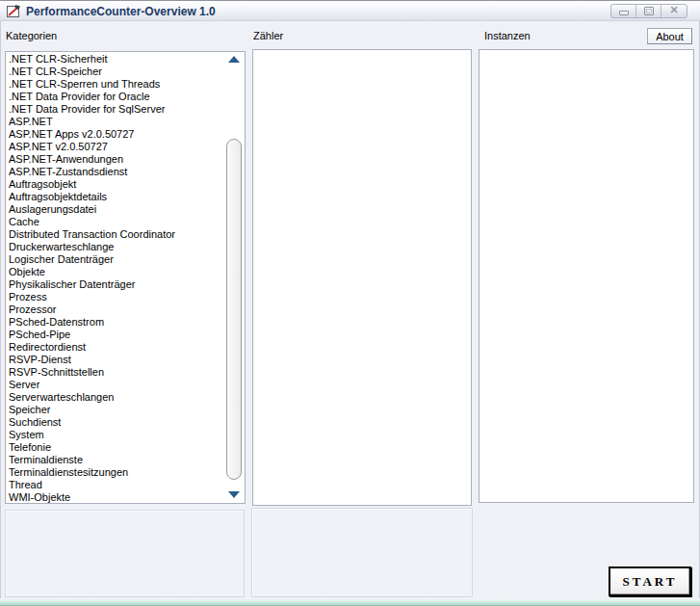 The image size is (700, 606). I want to click on list-item: PSched-Datenstrom, so click(116, 322).